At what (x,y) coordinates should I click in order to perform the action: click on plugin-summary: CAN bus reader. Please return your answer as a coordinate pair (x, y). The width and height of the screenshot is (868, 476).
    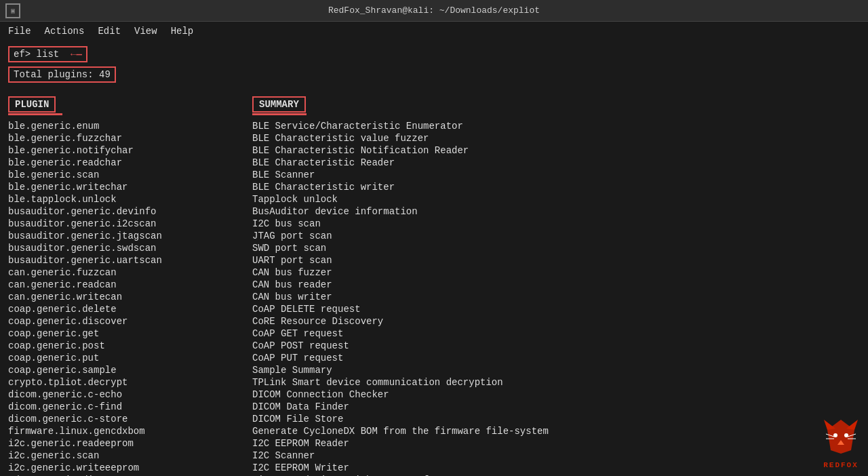
    Looking at the image, I should click on (292, 285).